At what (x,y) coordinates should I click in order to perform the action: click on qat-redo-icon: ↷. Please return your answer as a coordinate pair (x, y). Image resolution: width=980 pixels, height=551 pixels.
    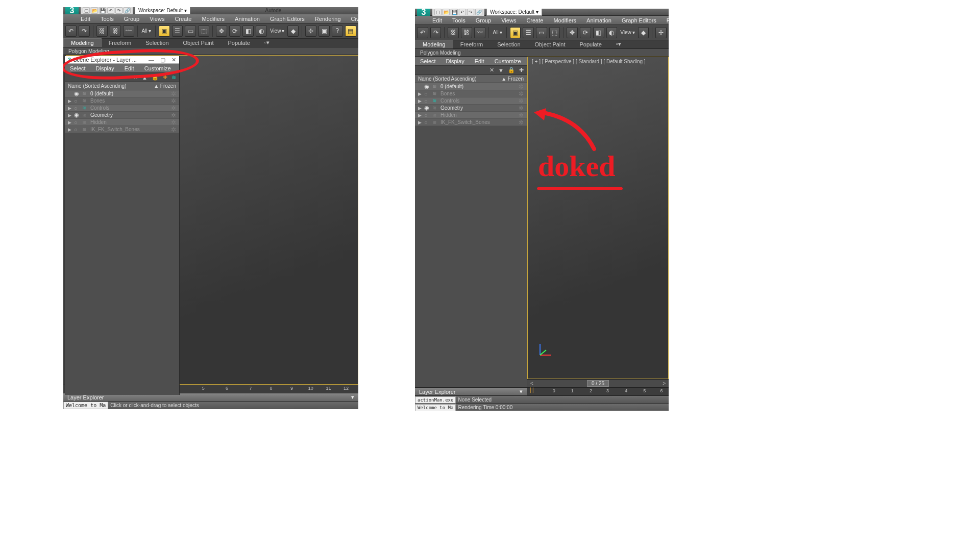
    Looking at the image, I should click on (119, 10).